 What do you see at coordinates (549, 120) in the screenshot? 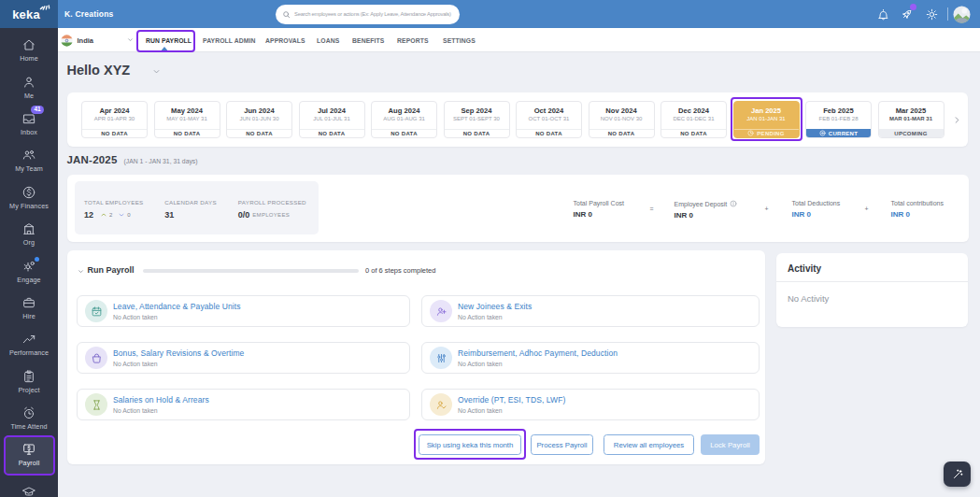
I see `month-card-oct-2024: Oct 2024 OCT 01-OCT 31 NO DATA` at bounding box center [549, 120].